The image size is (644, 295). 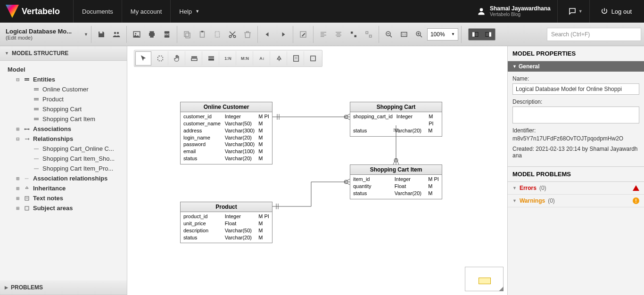 I want to click on warning-circle-icon: !, so click(x=636, y=201).